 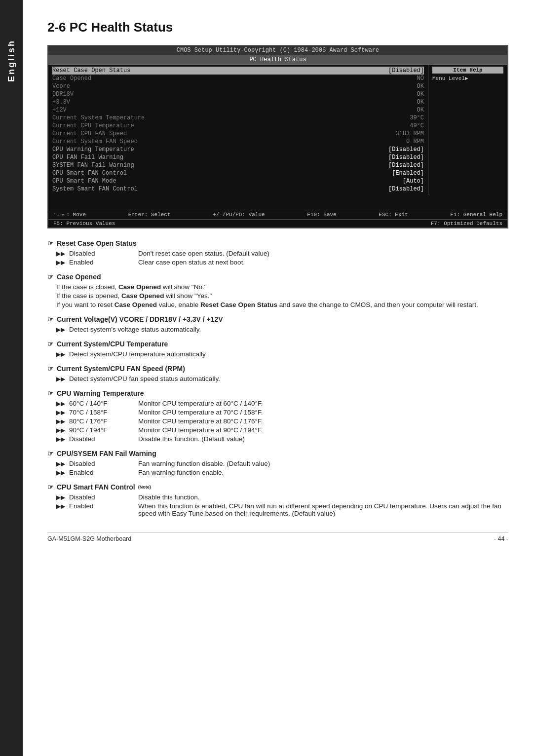 I want to click on section-title-current-temp: Current System/CPU Temperature, so click(x=278, y=344).